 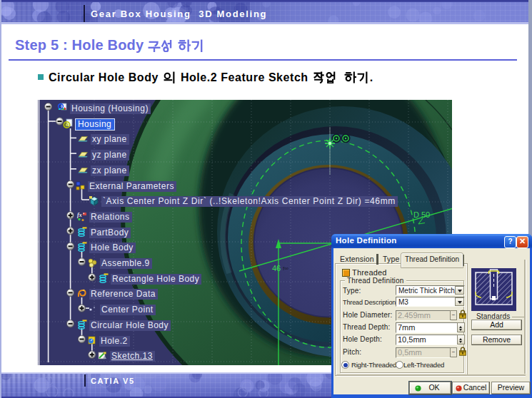 I want to click on svg-text: f∞, so click(x=286, y=268).